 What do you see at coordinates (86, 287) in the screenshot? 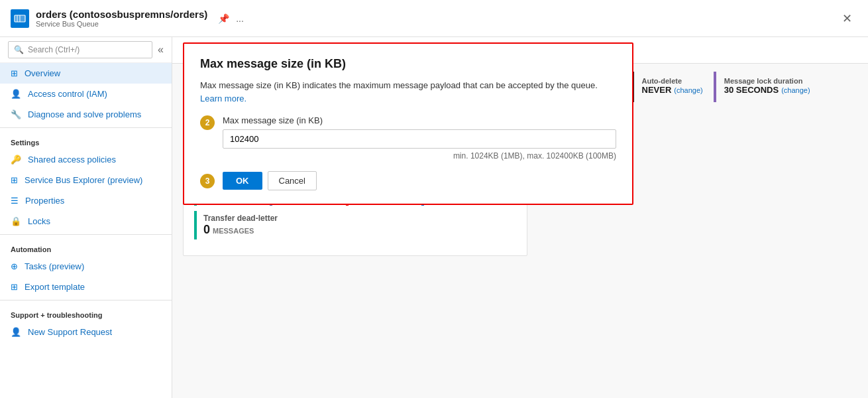
I see `sidebar-item-export: ⊞ Export template` at bounding box center [86, 287].